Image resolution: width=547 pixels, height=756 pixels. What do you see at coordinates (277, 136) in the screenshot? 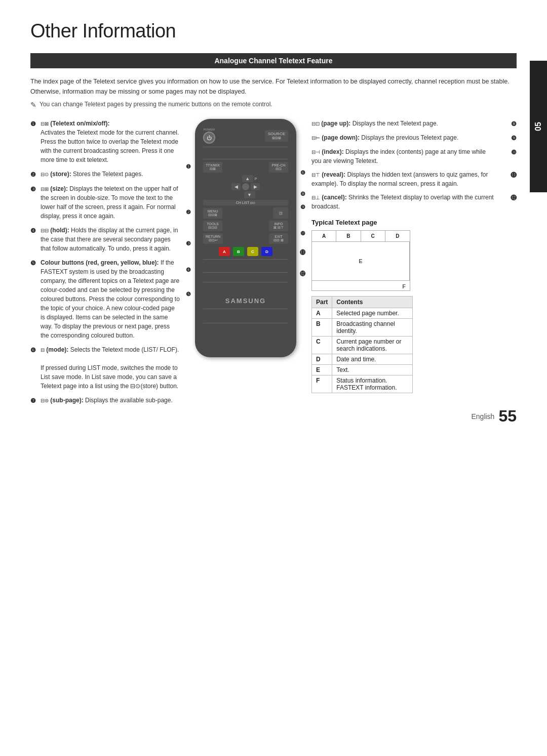
I see `source-button: SOURCE ⊞⊟⊠` at bounding box center [277, 136].